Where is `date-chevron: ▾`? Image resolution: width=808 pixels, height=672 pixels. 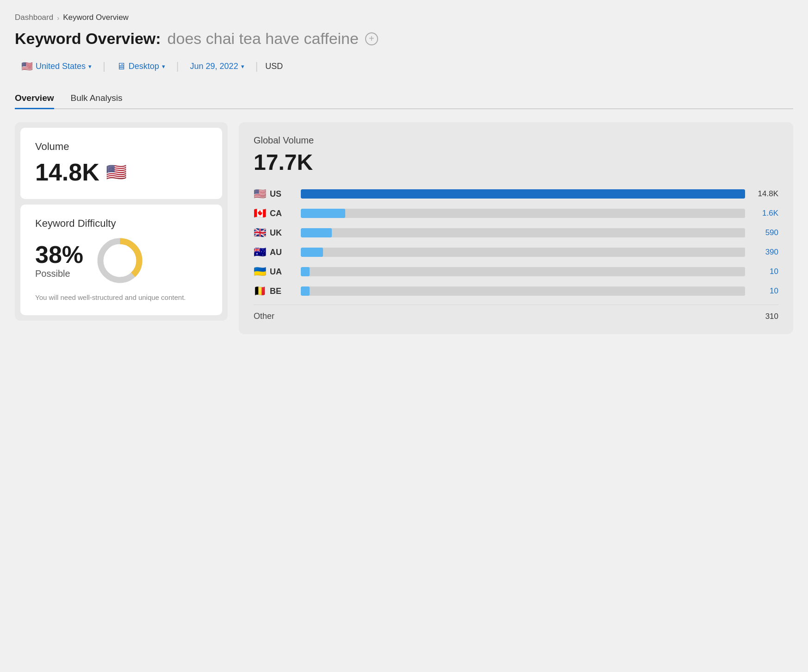 date-chevron: ▾ is located at coordinates (242, 67).